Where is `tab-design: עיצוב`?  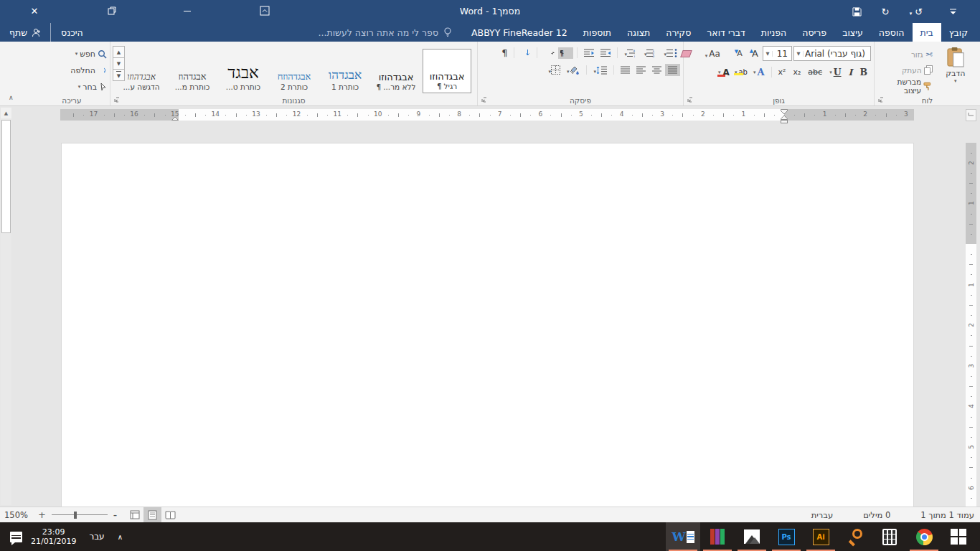
tab-design: עיצוב is located at coordinates (852, 32).